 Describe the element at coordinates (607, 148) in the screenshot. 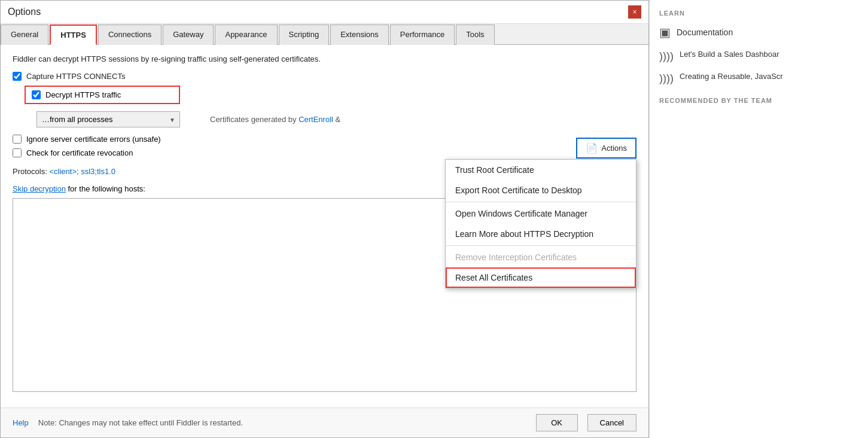

I see `actions-area: 📄 Actions Trust Root Certificate Export …` at that location.